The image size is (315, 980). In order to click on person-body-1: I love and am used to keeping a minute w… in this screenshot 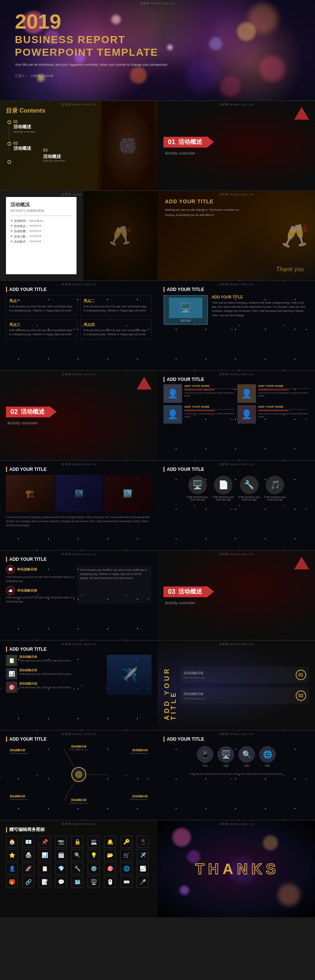, I will do `click(284, 395)`.